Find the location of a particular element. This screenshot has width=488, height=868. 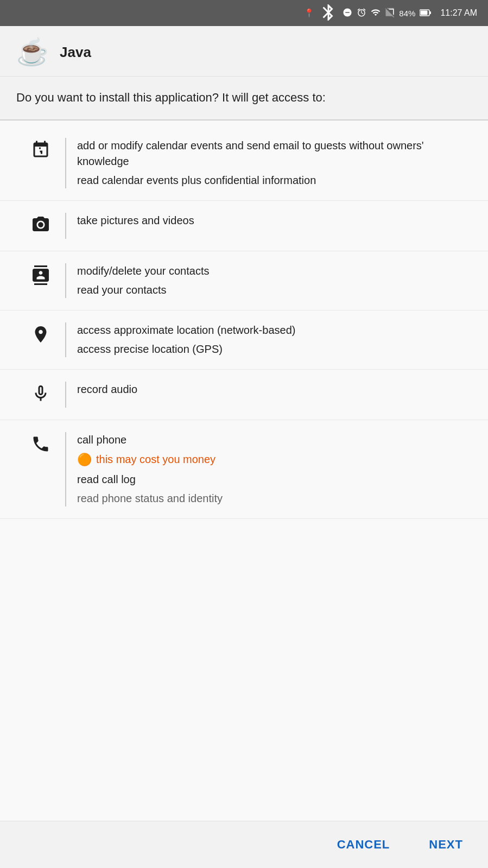

phone-icon-col is located at coordinates (41, 445).